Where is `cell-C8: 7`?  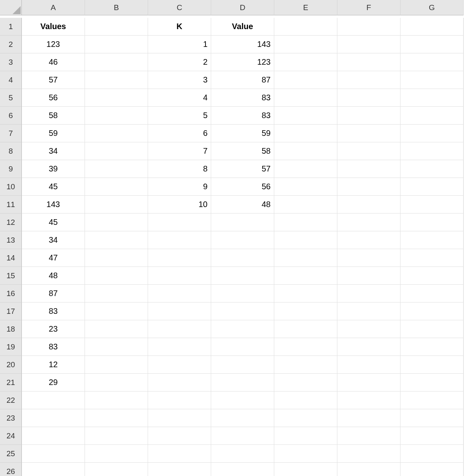 cell-C8: 7 is located at coordinates (180, 151).